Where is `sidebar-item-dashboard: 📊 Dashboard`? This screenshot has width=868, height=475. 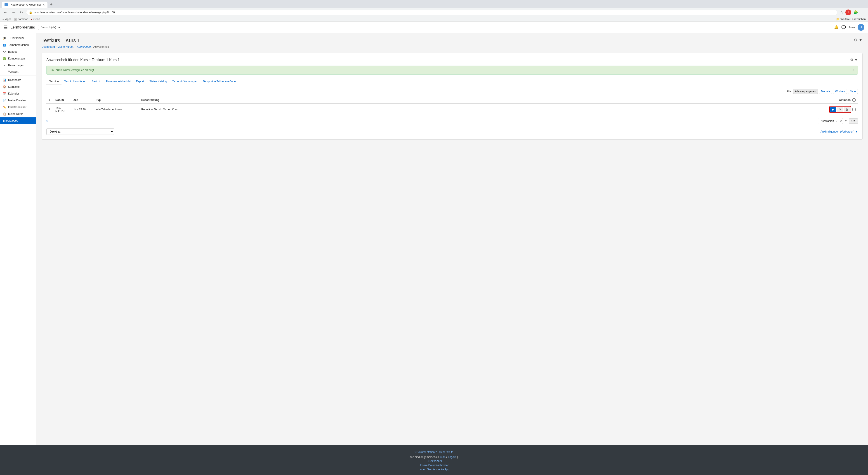
sidebar-item-dashboard: 📊 Dashboard is located at coordinates (18, 80).